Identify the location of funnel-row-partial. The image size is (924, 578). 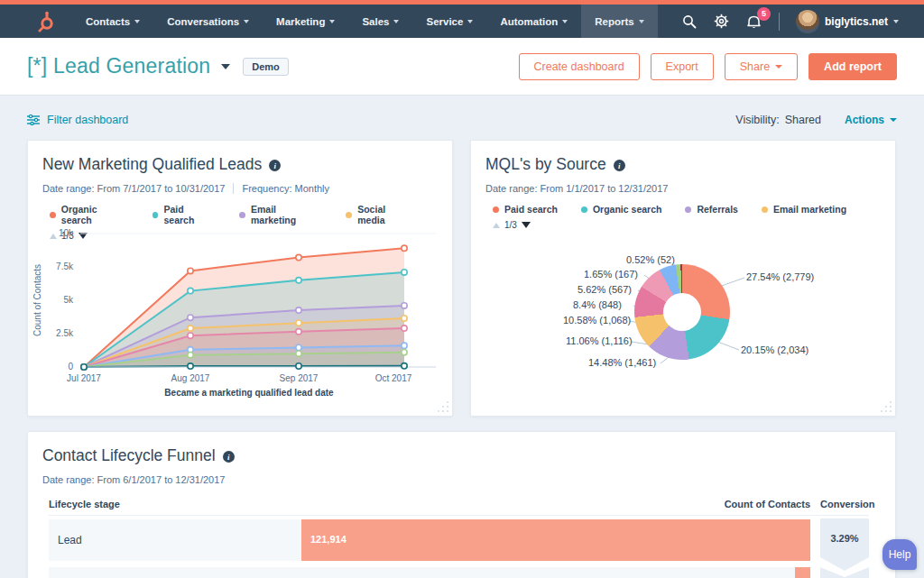
(430, 573).